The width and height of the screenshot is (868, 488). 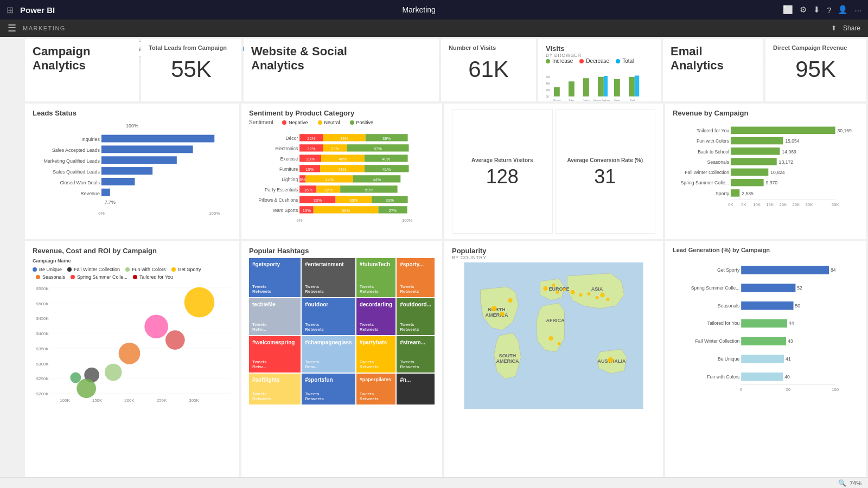 What do you see at coordinates (792, 323) in the screenshot?
I see `svg-text: 44` at bounding box center [792, 323].